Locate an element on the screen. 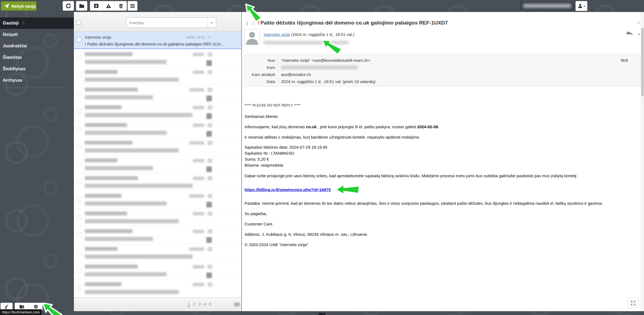  invoice-date-line: Sąskaitos faktūros data: 2024-07-29 16:1… is located at coordinates (440, 147).